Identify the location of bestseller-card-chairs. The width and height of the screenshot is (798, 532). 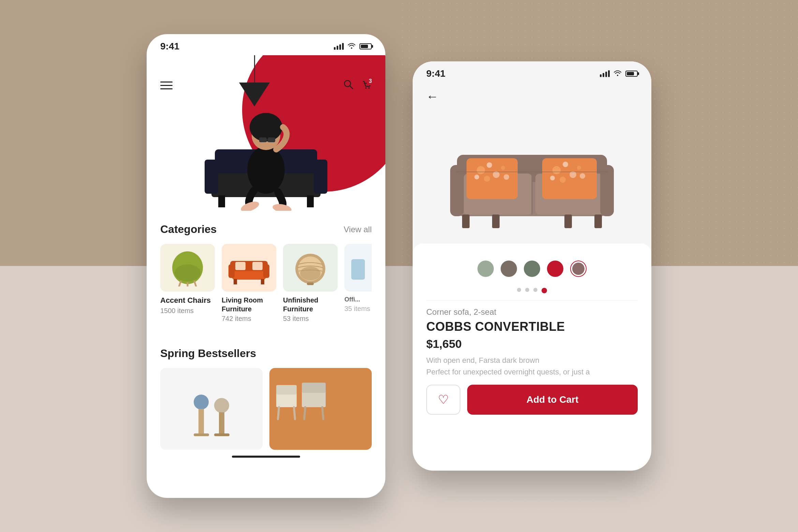
(321, 409).